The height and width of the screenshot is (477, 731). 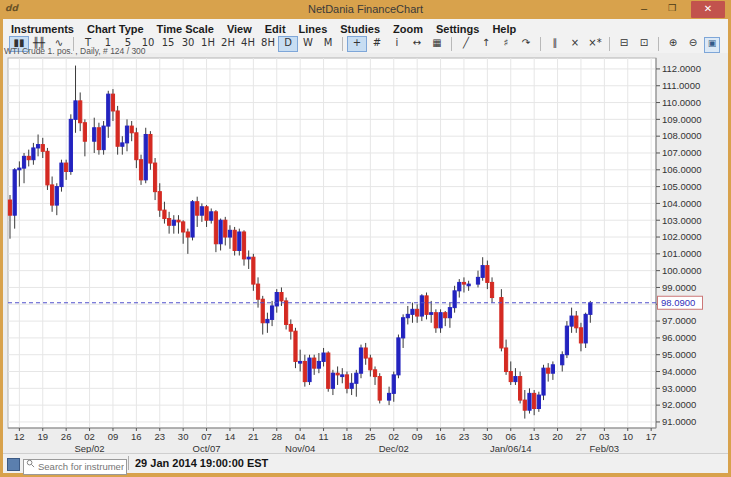 What do you see at coordinates (366, 10) in the screenshot?
I see `window-titlebar: dd NetDania FinanceChart – ❒ ✕` at bounding box center [366, 10].